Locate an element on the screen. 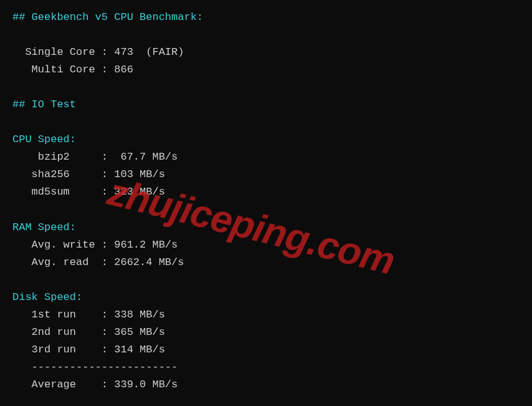  io-test-header: ## IO Test is located at coordinates (266, 105).